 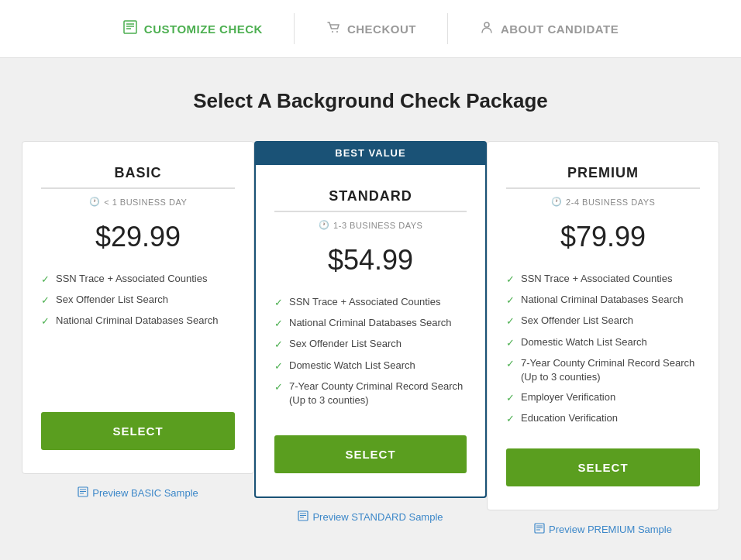 I want to click on about-icon, so click(x=487, y=29).